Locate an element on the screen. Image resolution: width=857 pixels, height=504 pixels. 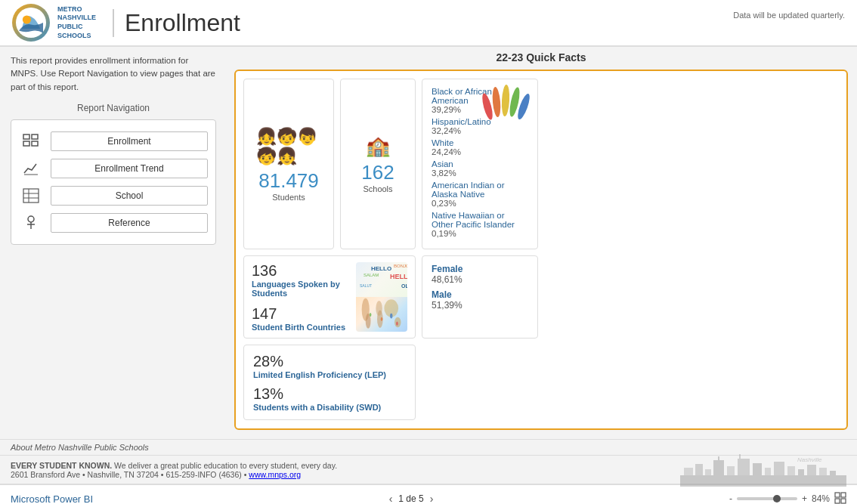
students-icons: 👧🧒👦🧒👧 is located at coordinates (289, 147).